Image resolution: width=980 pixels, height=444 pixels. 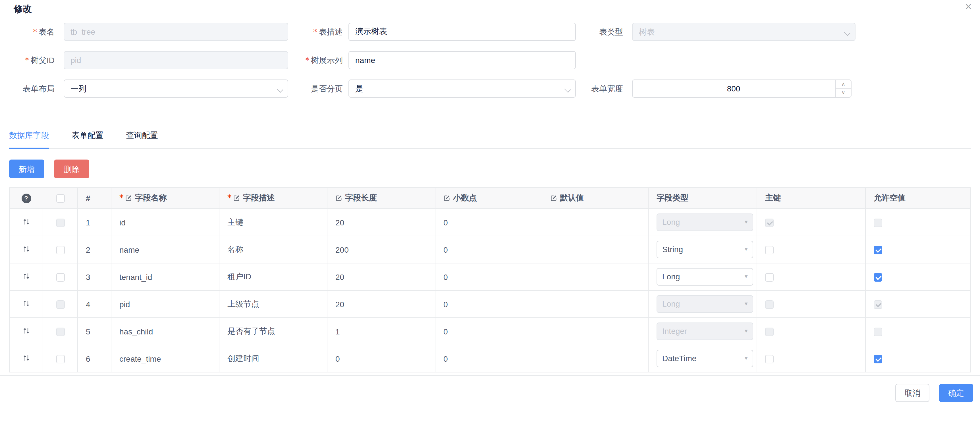 What do you see at coordinates (956, 393) in the screenshot?
I see `confirm-button: 确定` at bounding box center [956, 393].